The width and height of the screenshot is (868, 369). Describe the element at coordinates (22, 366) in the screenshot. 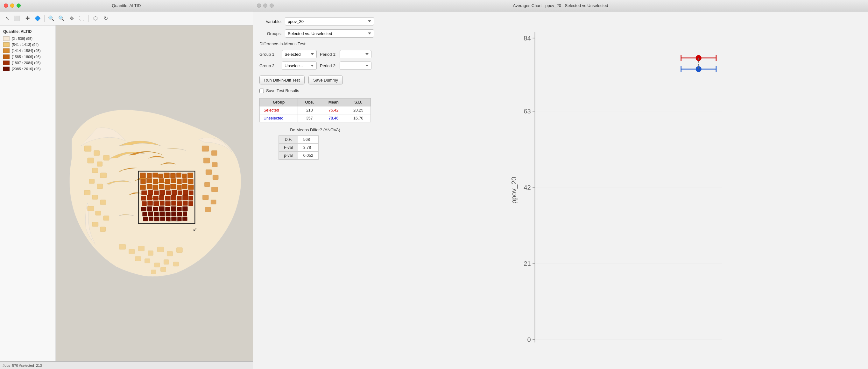

I see `status-text: #obs=570 #selected=213` at that location.